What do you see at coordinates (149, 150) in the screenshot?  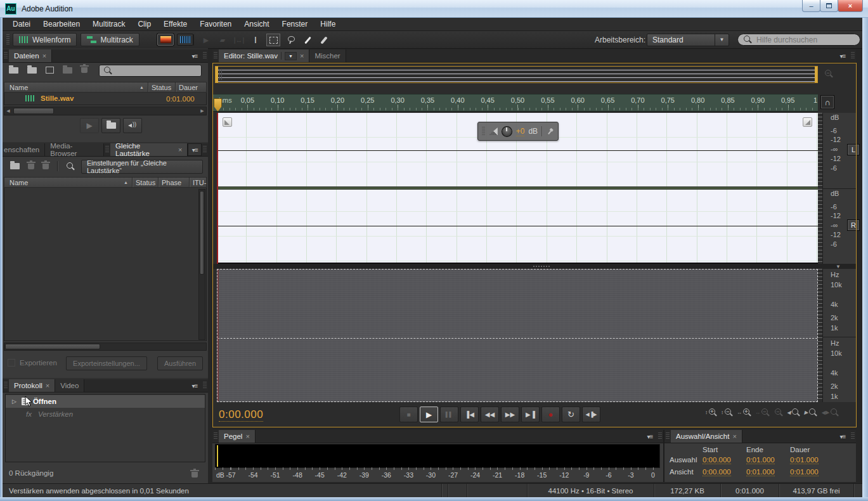 I see `tab-gleiche-lautstaerke: Gleiche Lautstärke×` at bounding box center [149, 150].